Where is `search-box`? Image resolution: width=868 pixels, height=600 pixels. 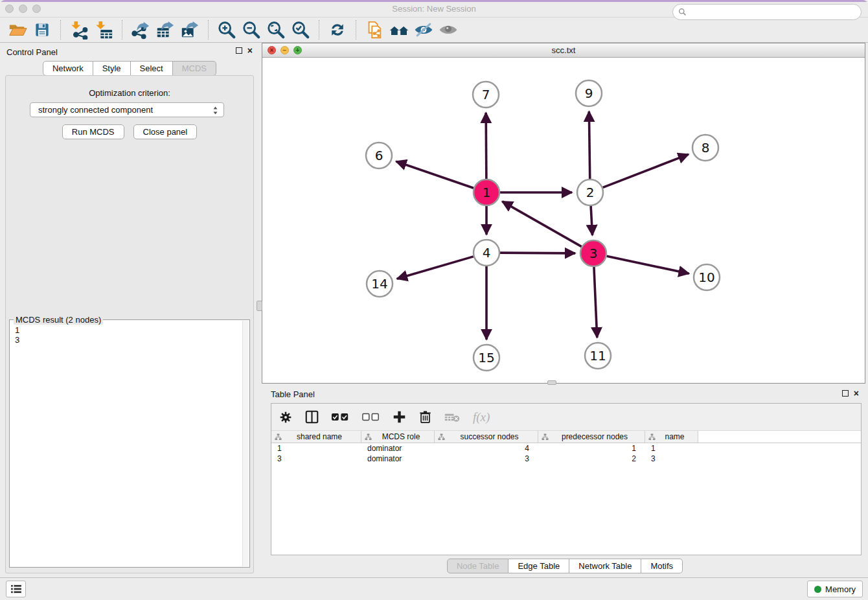
search-box is located at coordinates (767, 12).